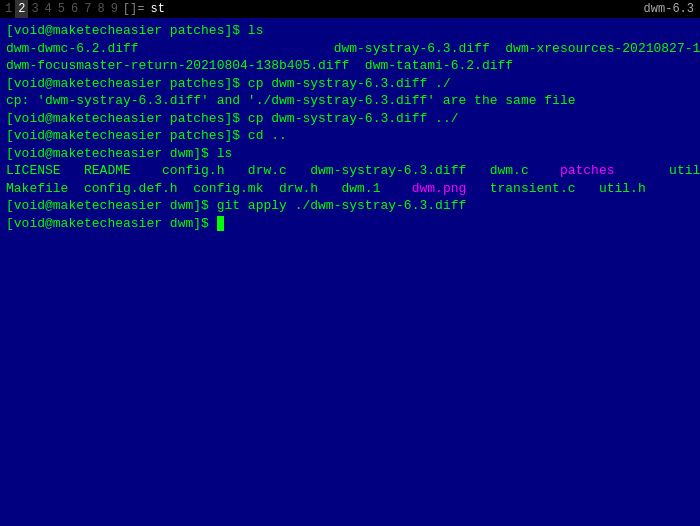  I want to click on terminal-line-4: [void@maketecheasier patches]$ cp dwm-sy…, so click(350, 84).